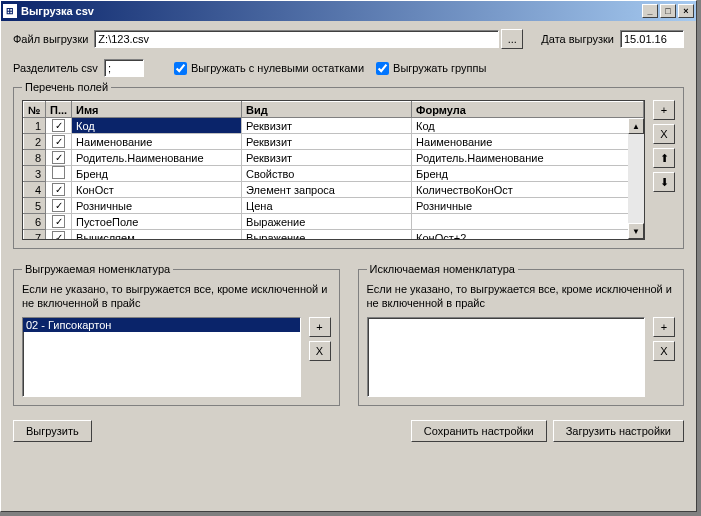 Image resolution: width=701 pixels, height=516 pixels. I want to click on row-num: 4, so click(35, 190).